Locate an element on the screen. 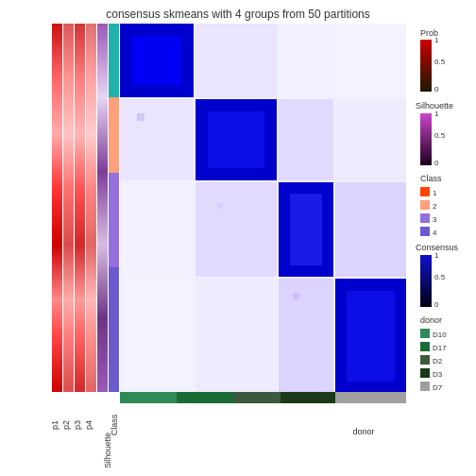 This screenshot has width=476, height=476. cons-mid: 0.5 is located at coordinates (440, 278).